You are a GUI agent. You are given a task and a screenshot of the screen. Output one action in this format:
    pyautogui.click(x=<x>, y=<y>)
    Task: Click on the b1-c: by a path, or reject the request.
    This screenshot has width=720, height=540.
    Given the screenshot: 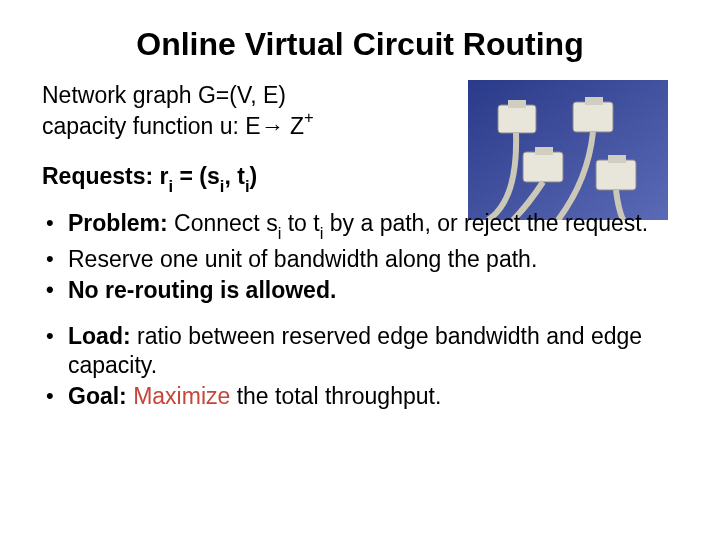 What is the action you would take?
    pyautogui.click(x=486, y=223)
    